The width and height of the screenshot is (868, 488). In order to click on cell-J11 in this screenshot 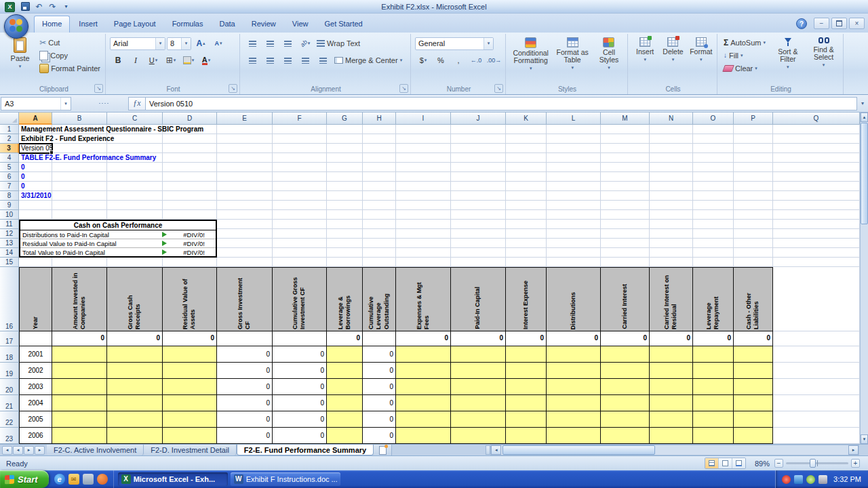, I will do `click(479, 224)`.